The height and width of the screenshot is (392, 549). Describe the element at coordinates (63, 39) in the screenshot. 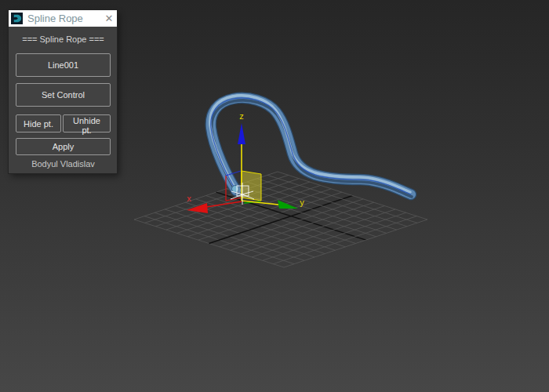

I see `rollout-header: === Spline Rope ===` at that location.